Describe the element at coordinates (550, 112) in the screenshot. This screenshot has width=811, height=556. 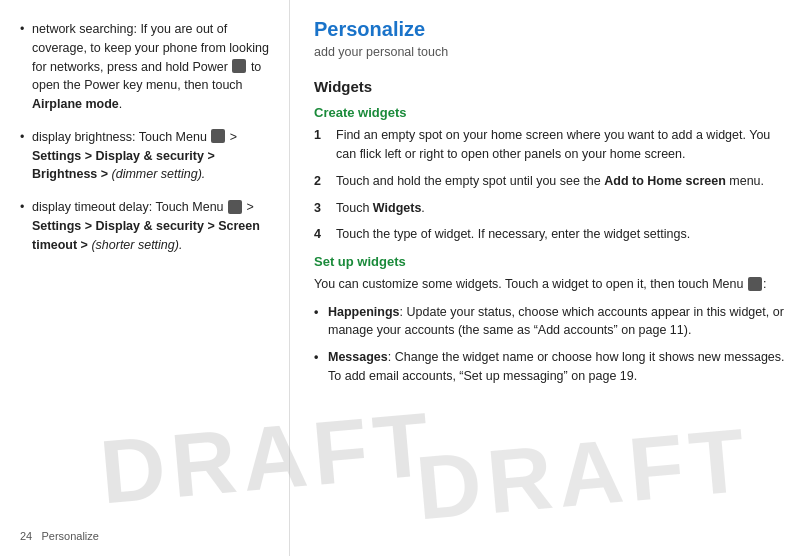
I see `create-widgets-heading: Create widgets` at that location.